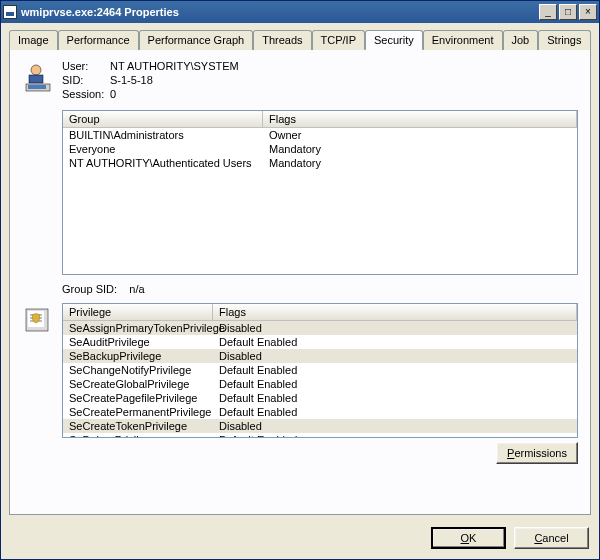 The image size is (600, 560). Describe the element at coordinates (320, 135) in the screenshot. I see `table-row: BUILTIN\AdministratorsOwner` at that location.